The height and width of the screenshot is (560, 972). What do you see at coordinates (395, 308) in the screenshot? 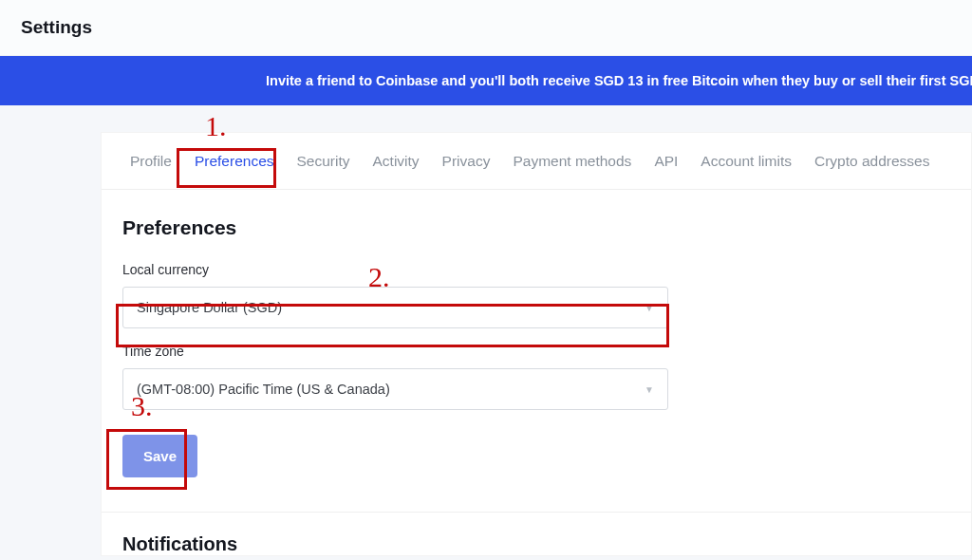
I see `currency-select: Singapore Dollar (SGD) ▼` at bounding box center [395, 308].